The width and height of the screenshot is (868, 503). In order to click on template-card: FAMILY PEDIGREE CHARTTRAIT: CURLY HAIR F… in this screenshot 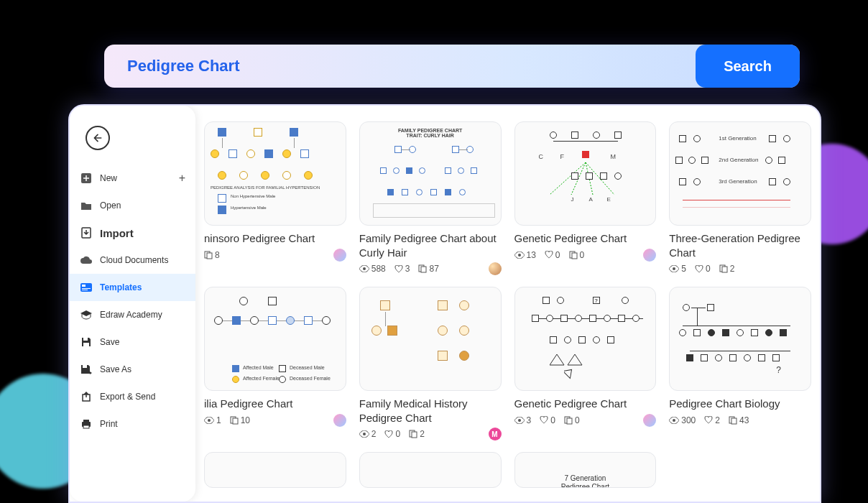, I will do `click(430, 198)`.